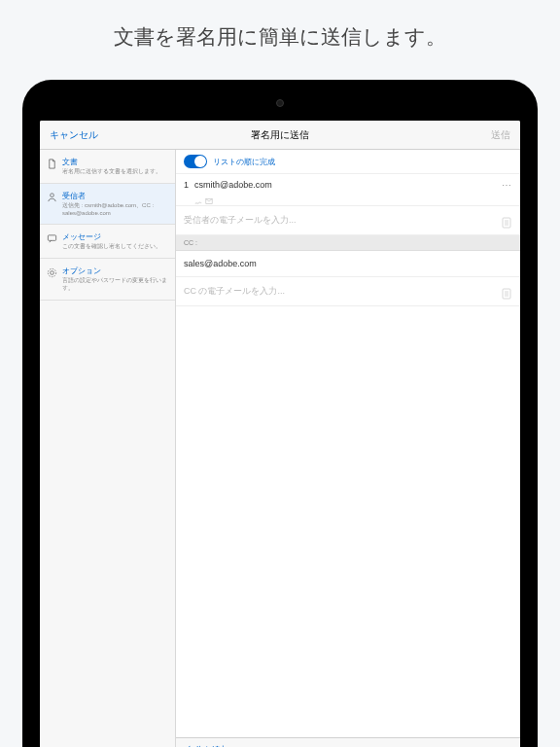 The height and width of the screenshot is (747, 560). Describe the element at coordinates (107, 167) in the screenshot. I see `sidebar-item-document: 文書 署名用に送信する文書を選択します。` at that location.